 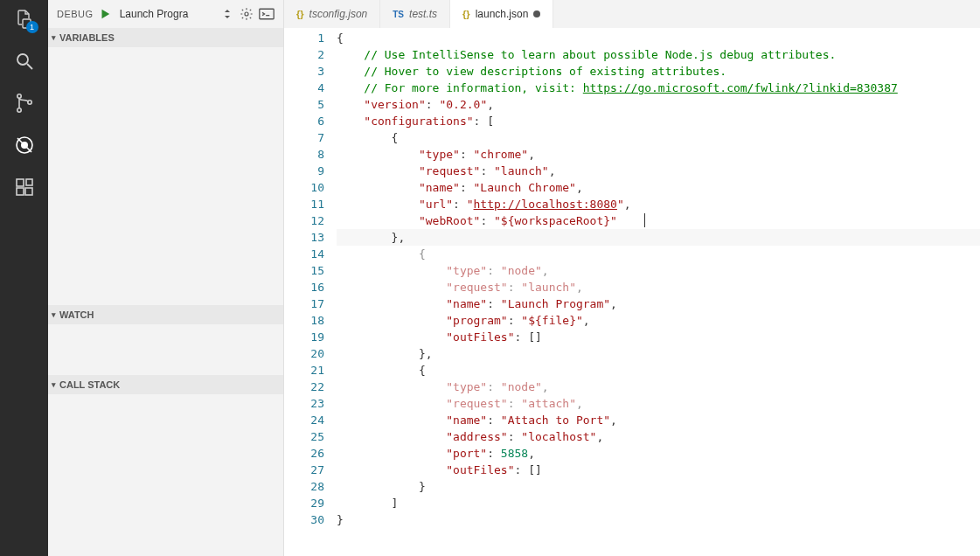 I want to click on token-key: "name", so click(x=467, y=304).